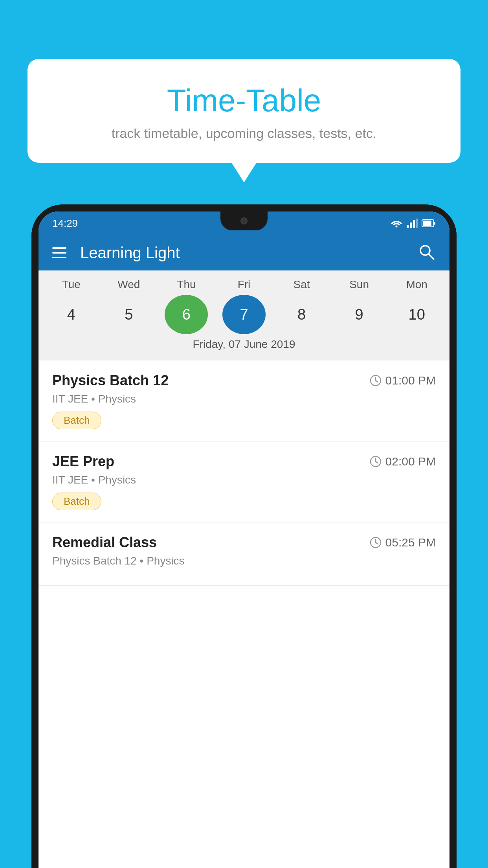  What do you see at coordinates (244, 221) in the screenshot?
I see `camera-dot` at bounding box center [244, 221].